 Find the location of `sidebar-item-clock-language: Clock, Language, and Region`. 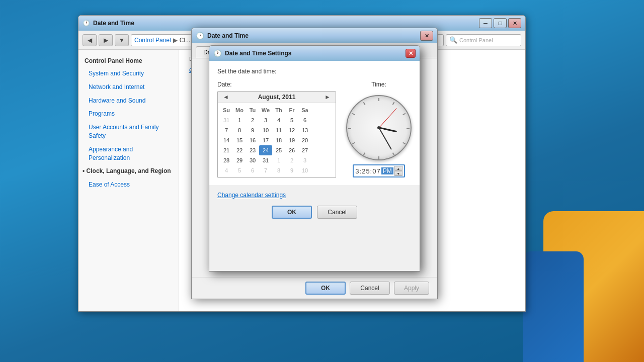

sidebar-item-clock-language: Clock, Language, and Region is located at coordinates (129, 171).